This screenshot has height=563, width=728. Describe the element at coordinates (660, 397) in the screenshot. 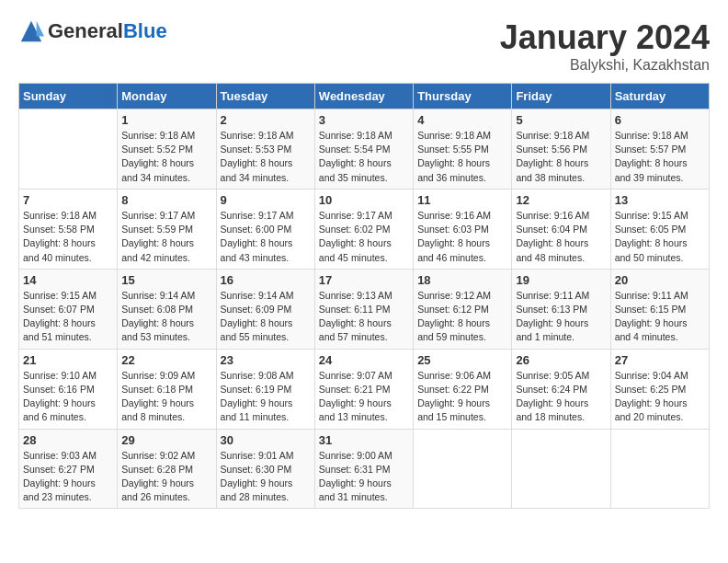

I see `day-info: Sunrise: 9:04 AMSunset: 6:25 PMDaylight:…` at that location.